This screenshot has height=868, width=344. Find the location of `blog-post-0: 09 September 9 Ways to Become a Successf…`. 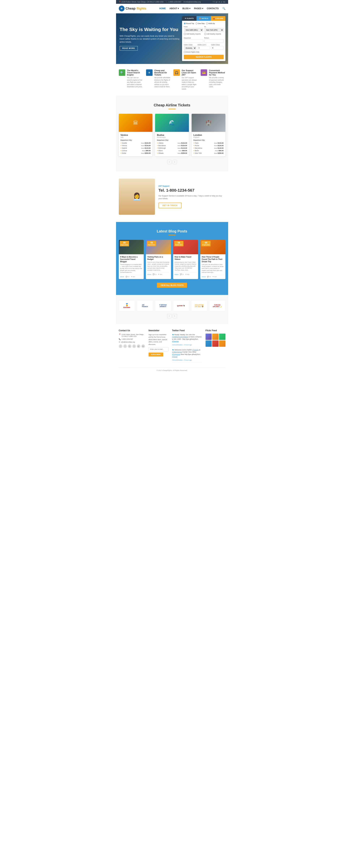

blog-post-0: 09 September 9 Ways to Become a Successf… is located at coordinates (132, 259).